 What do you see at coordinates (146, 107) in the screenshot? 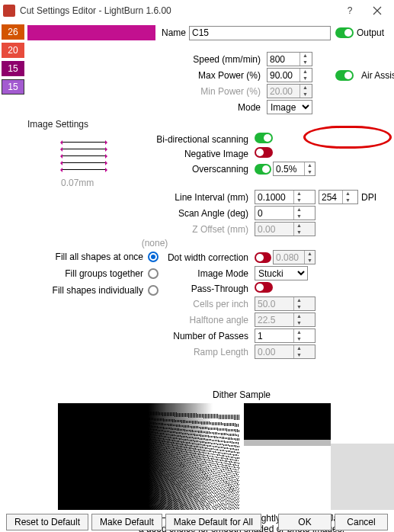
I see `mode-label: Mode` at bounding box center [146, 107].